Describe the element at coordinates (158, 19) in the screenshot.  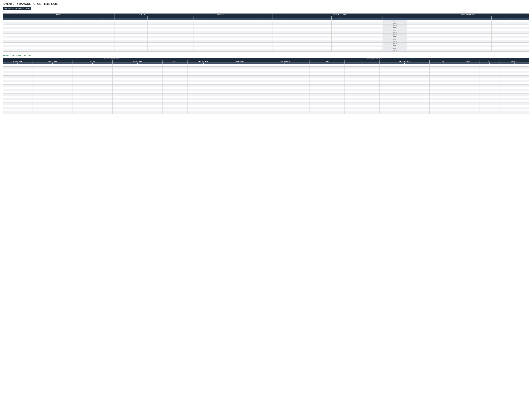
I see `dropdown-space: ▼` at that location.